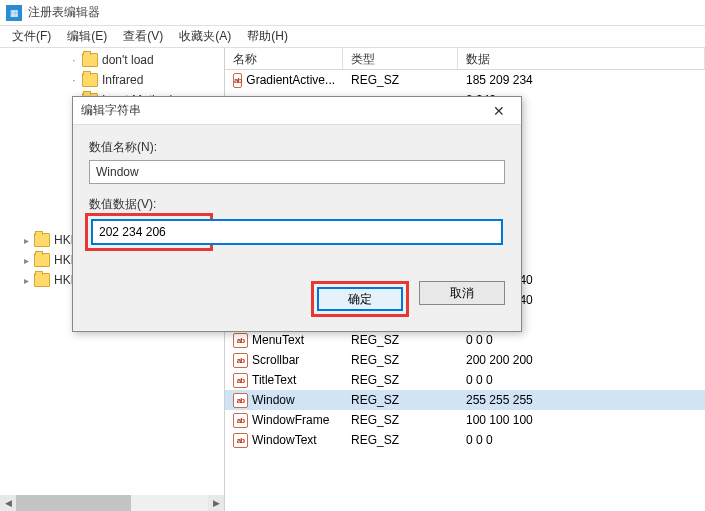 This screenshot has height=511, width=705. Describe the element at coordinates (499, 111) in the screenshot. I see `close-icon: ✕` at that location.